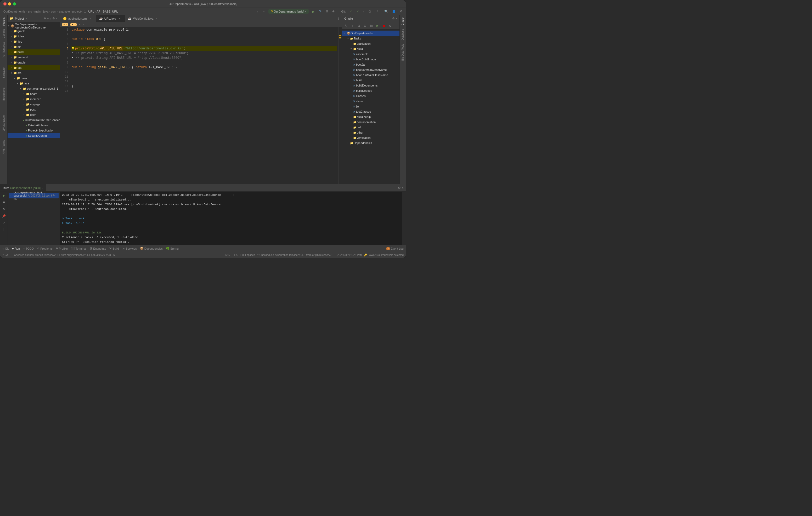  What do you see at coordinates (84, 24) in the screenshot?
I see `nav-down-icon: ∨` at bounding box center [84, 24].